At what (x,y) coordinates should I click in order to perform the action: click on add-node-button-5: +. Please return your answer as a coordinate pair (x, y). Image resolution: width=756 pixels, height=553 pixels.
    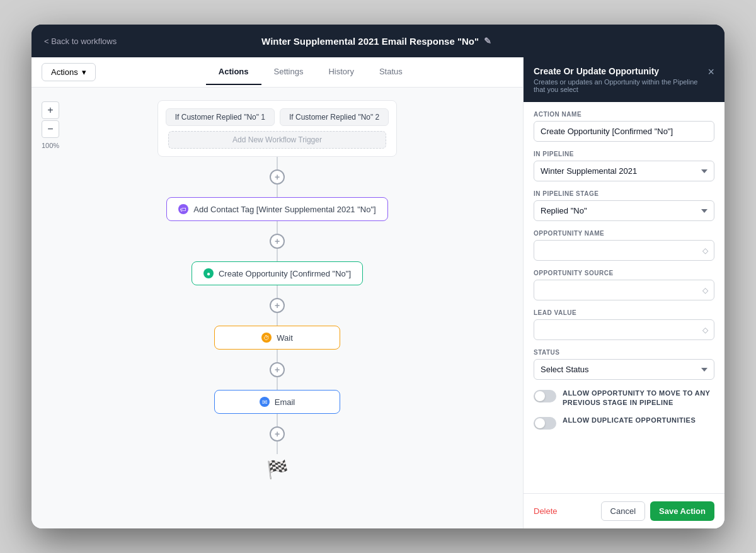
    Looking at the image, I should click on (277, 434).